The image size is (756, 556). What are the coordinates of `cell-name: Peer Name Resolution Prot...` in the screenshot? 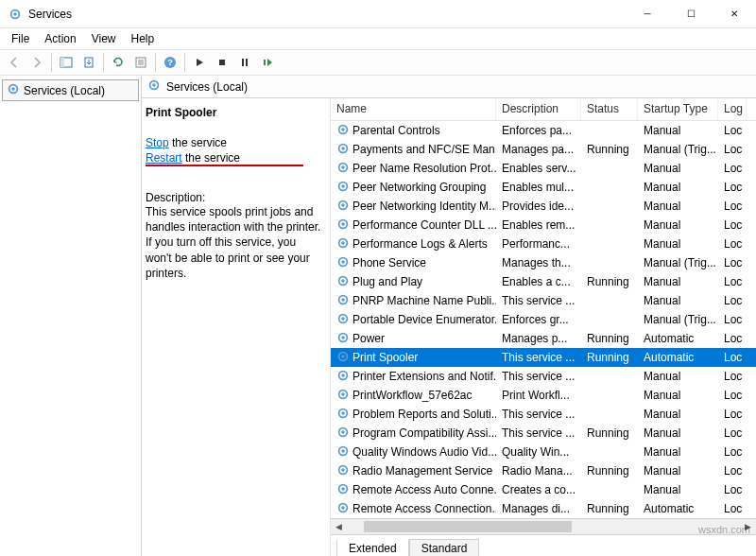 It's located at (414, 168).